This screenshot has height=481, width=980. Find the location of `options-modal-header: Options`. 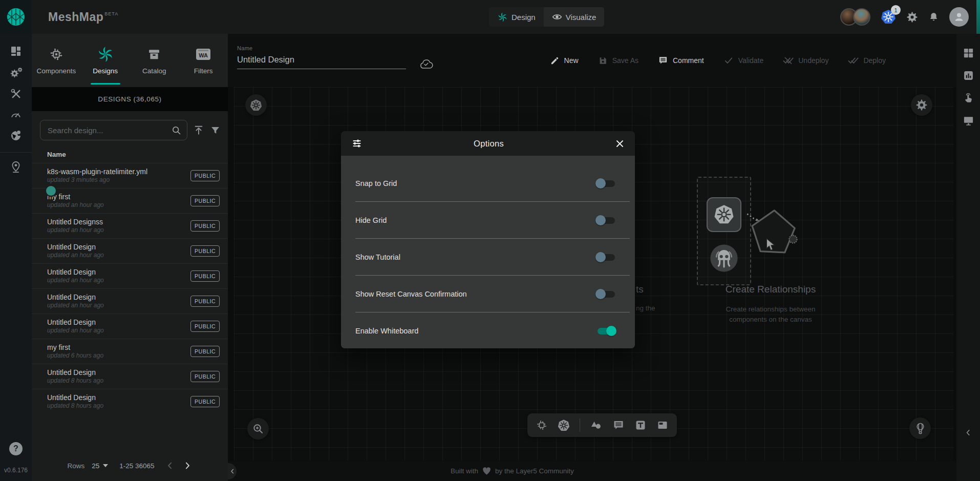

options-modal-header: Options is located at coordinates (488, 143).